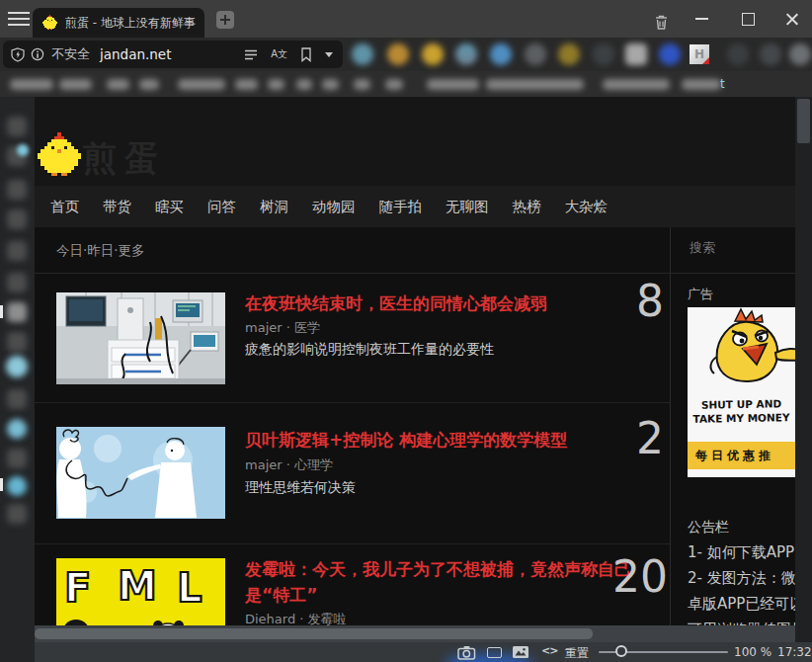 This screenshot has width=812, height=662. What do you see at coordinates (401, 207) in the screenshot?
I see `nav-item-suishoupai: 随手拍` at bounding box center [401, 207].